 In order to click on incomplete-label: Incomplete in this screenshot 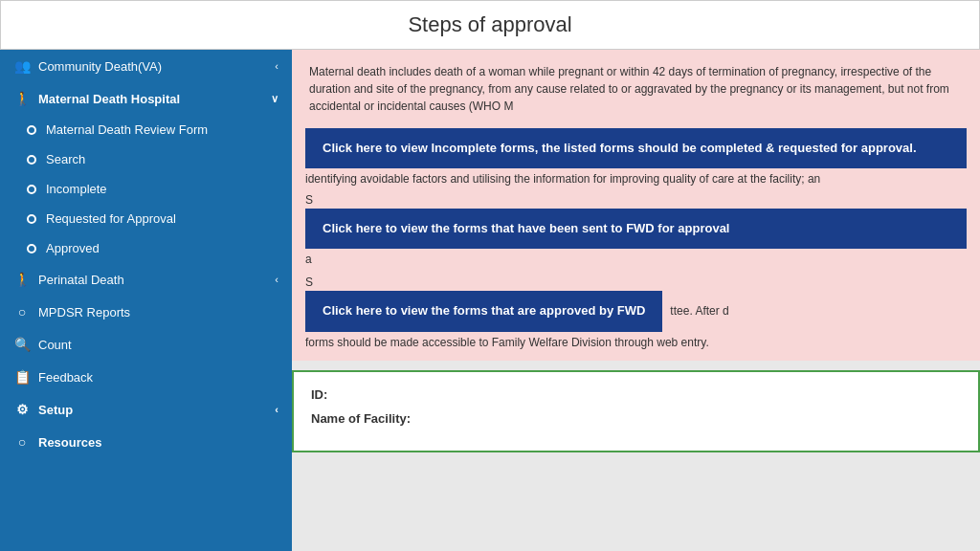, I will do `click(77, 189)`.